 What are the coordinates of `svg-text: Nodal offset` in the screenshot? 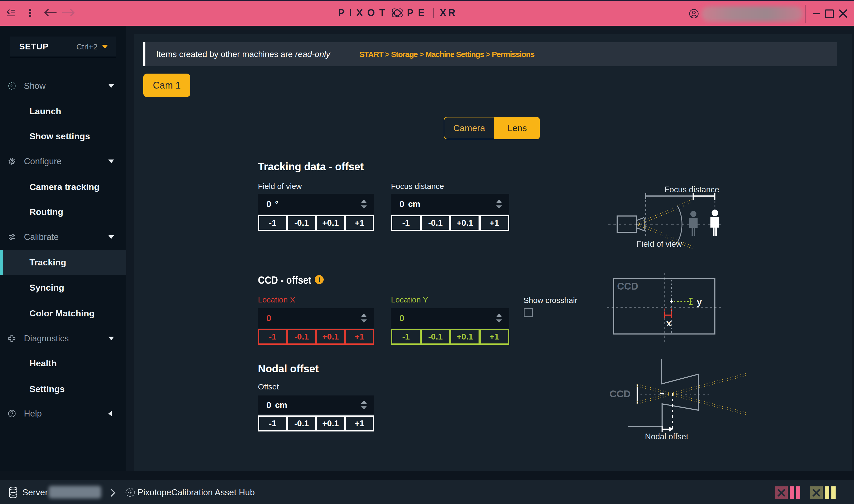 It's located at (667, 437).